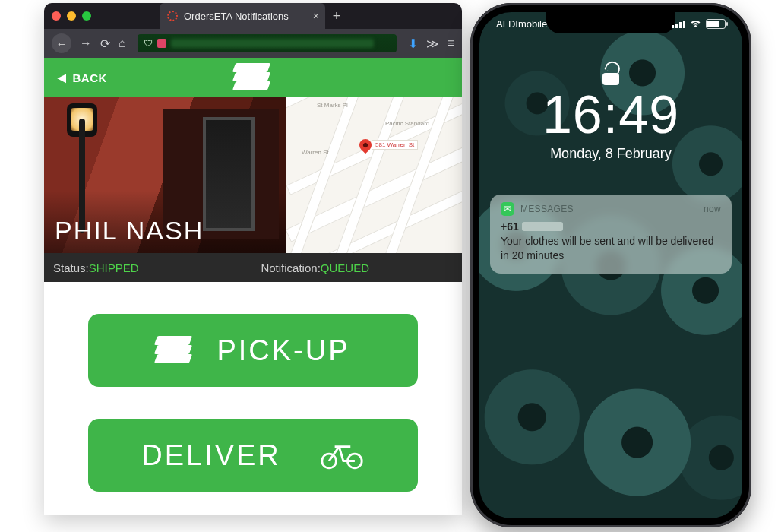 This screenshot has height=532, width=778. I want to click on downloads-icon: ⬇, so click(413, 44).